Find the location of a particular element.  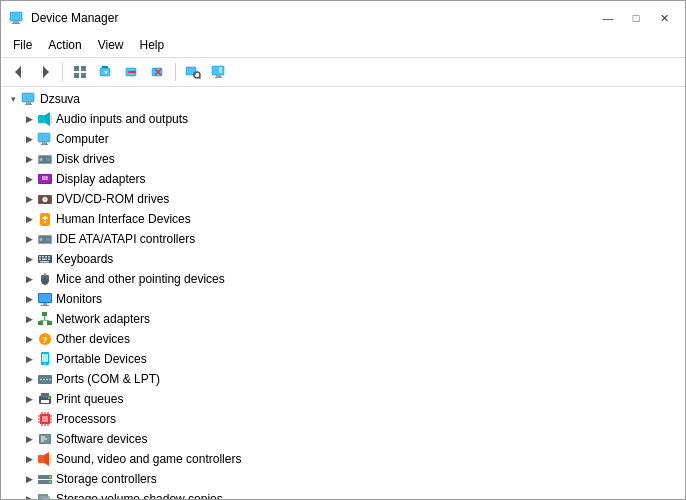

menu-file: File is located at coordinates (22, 45).